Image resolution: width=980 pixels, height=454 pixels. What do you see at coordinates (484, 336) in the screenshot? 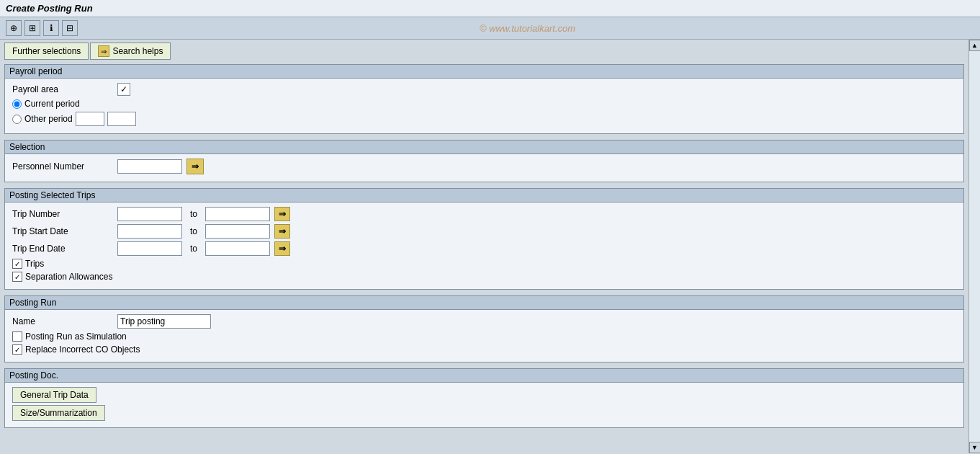
I see `posting-run-body: Name Posting Run as Simulation Replace I…` at bounding box center [484, 336].